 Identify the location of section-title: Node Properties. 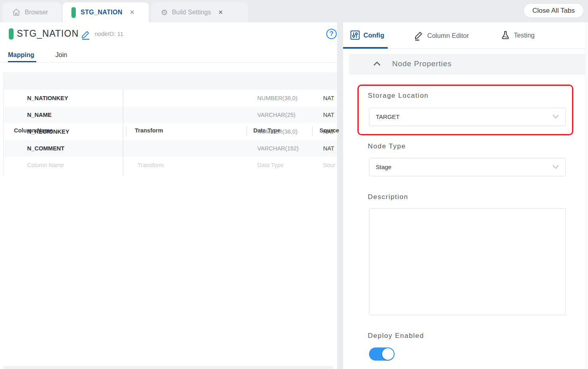
(422, 64).